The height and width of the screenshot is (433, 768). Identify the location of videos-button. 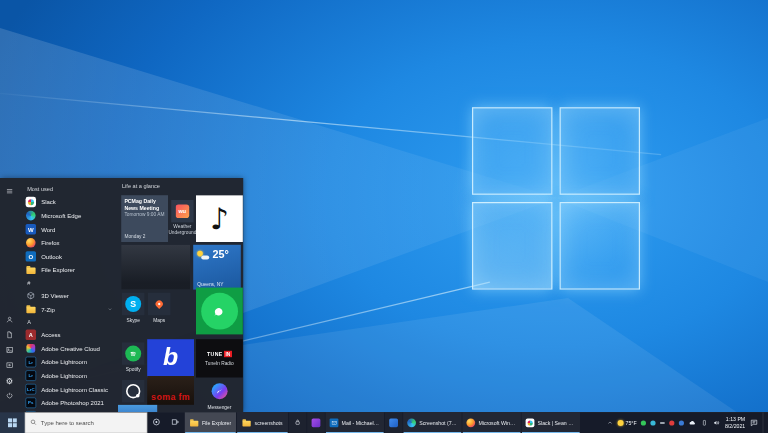
(9, 366).